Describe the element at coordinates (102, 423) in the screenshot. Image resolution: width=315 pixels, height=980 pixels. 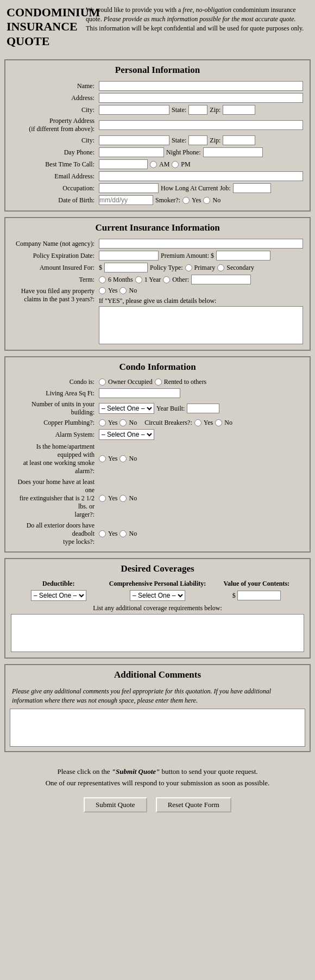
I see `copper-yes-radio` at that location.